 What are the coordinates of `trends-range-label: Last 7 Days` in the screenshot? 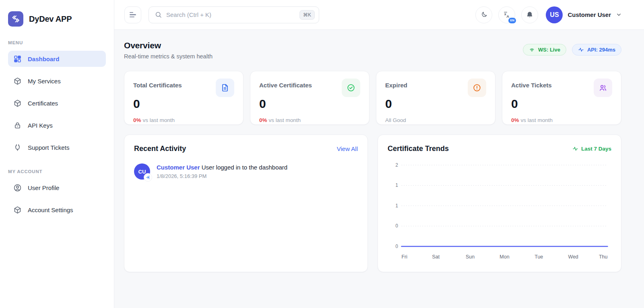 It's located at (592, 149).